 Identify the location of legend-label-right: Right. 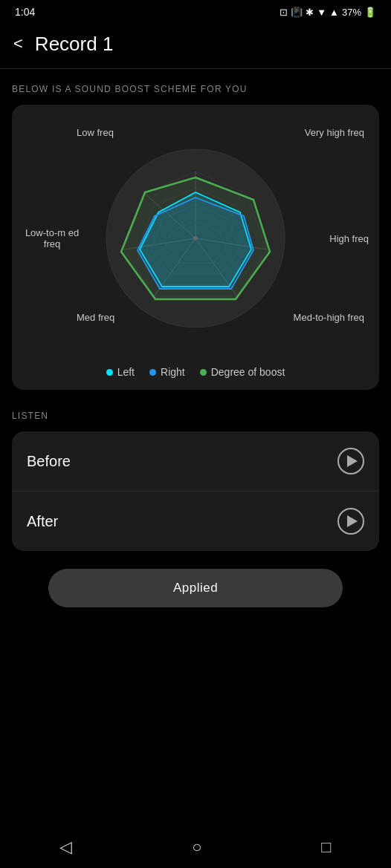
(172, 372).